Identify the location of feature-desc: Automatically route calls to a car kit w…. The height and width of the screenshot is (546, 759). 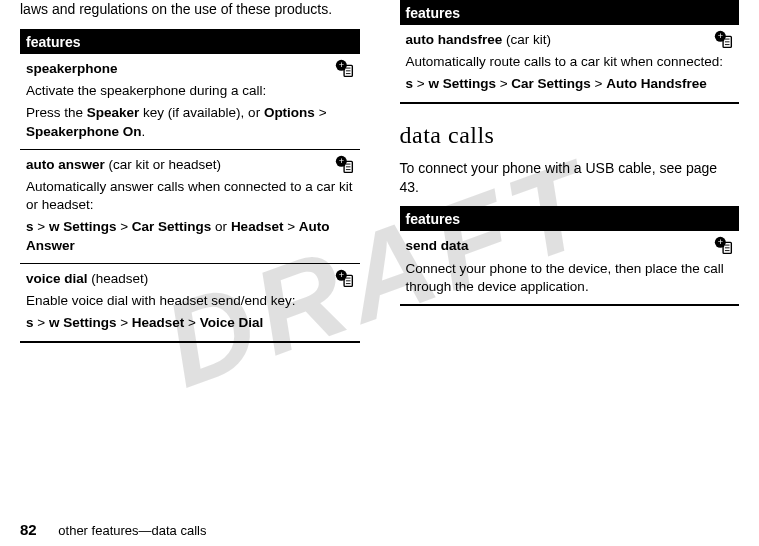
(570, 62).